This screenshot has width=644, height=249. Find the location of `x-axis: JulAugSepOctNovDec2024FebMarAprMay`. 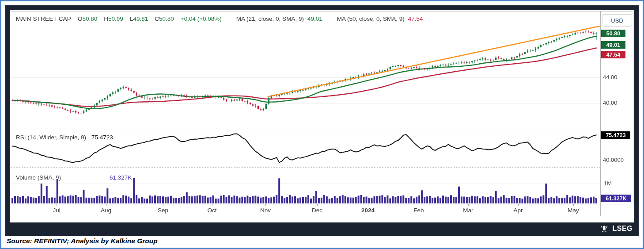

x-axis: JulAugSepOctNovDec2024FebMarAprMay is located at coordinates (322, 211).